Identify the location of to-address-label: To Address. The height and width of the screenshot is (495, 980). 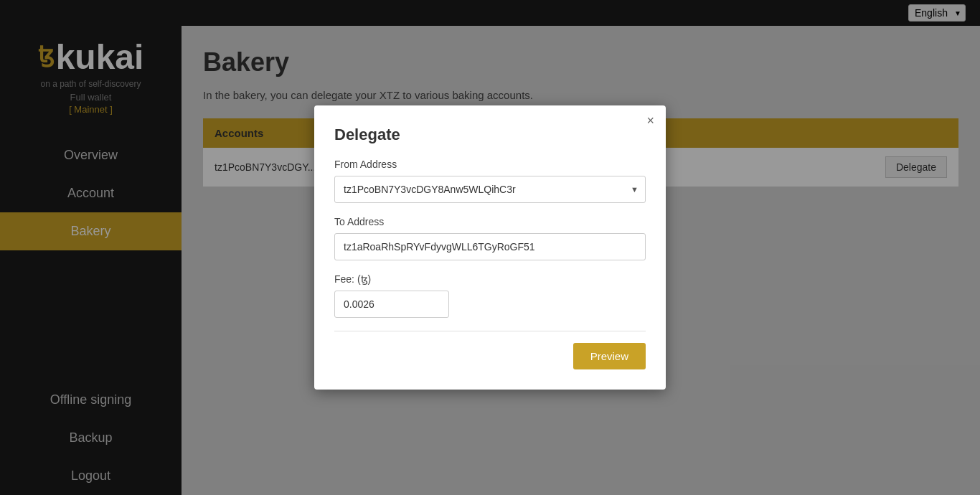
(490, 222).